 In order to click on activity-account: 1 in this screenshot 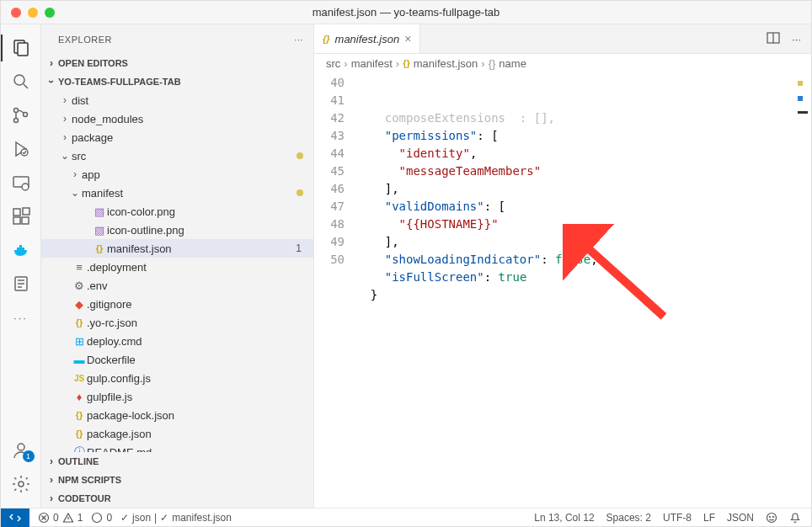, I will do `click(21, 450)`.